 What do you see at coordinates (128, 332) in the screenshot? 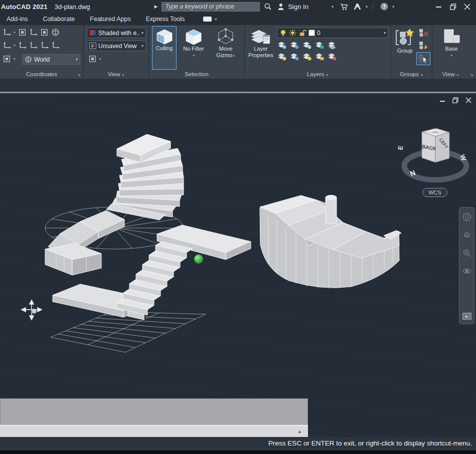
I see `wireframe-stair-plan` at bounding box center [128, 332].